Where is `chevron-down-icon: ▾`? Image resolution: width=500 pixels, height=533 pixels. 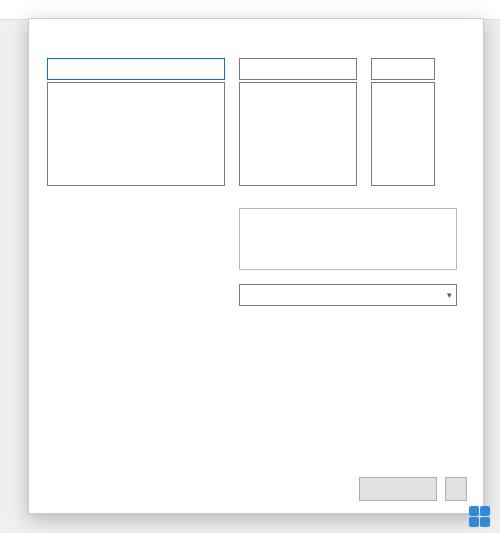 chevron-down-icon: ▾ is located at coordinates (450, 295).